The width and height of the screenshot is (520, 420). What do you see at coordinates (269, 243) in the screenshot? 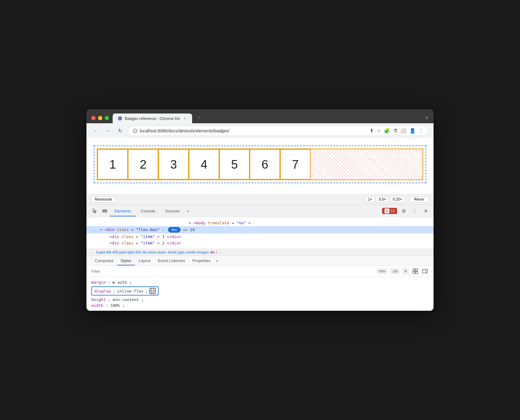
I see `dom-line-item2: <div class = "item" > 2 </div>` at bounding box center [269, 243].